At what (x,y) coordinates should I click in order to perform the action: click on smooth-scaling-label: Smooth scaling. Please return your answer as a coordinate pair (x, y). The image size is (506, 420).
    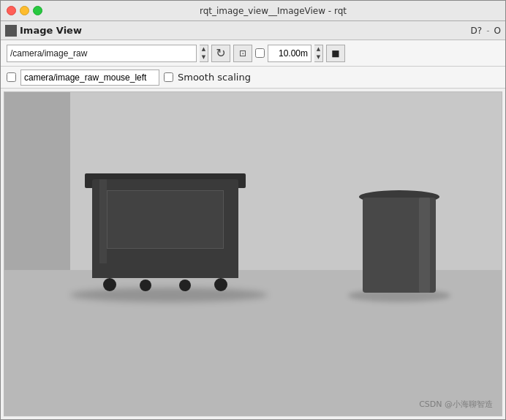
    Looking at the image, I should click on (214, 78).